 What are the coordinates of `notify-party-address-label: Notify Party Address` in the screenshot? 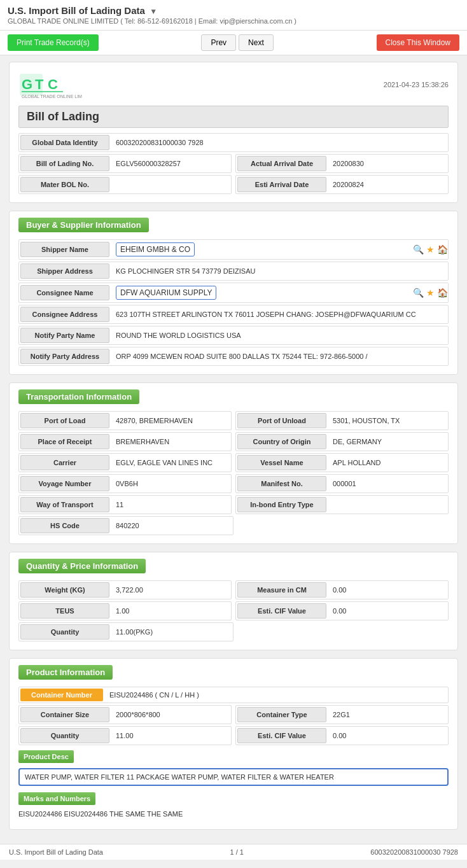 It's located at (65, 356).